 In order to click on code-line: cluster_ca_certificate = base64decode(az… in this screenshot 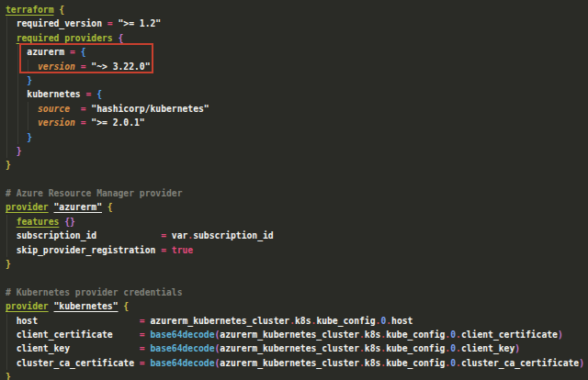, I will do `click(297, 363)`.